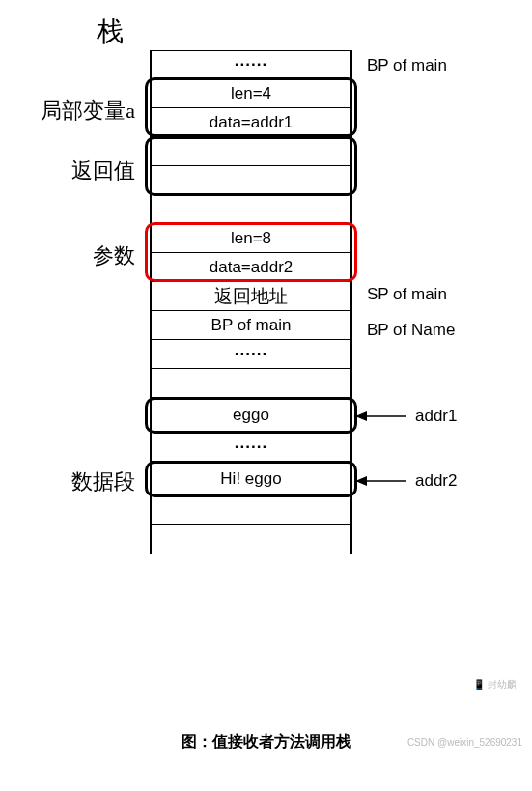  What do you see at coordinates (407, 295) in the screenshot?
I see `label-sp-main: SP of main` at bounding box center [407, 295].